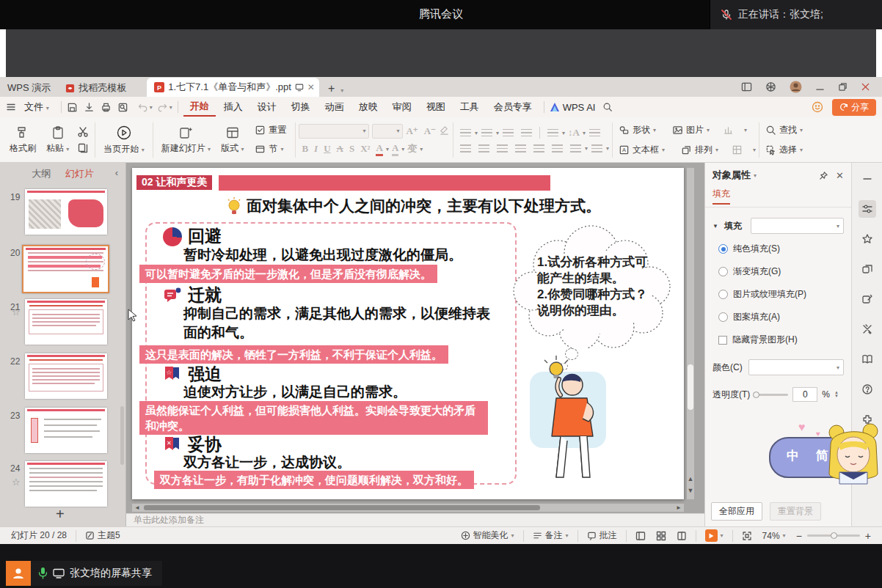 The width and height of the screenshot is (882, 588). I want to click on shadow-button: S, so click(352, 149).